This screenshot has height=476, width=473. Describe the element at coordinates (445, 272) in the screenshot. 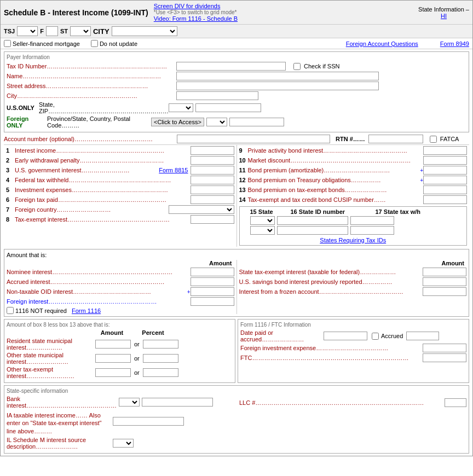

I see `state-tax-exempt-input` at that location.